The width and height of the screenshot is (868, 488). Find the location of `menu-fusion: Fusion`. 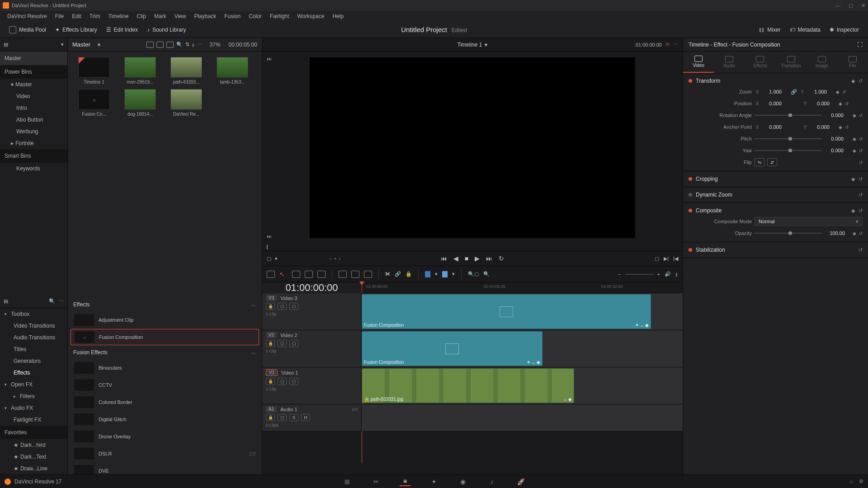

menu-fusion: Fusion is located at coordinates (232, 16).